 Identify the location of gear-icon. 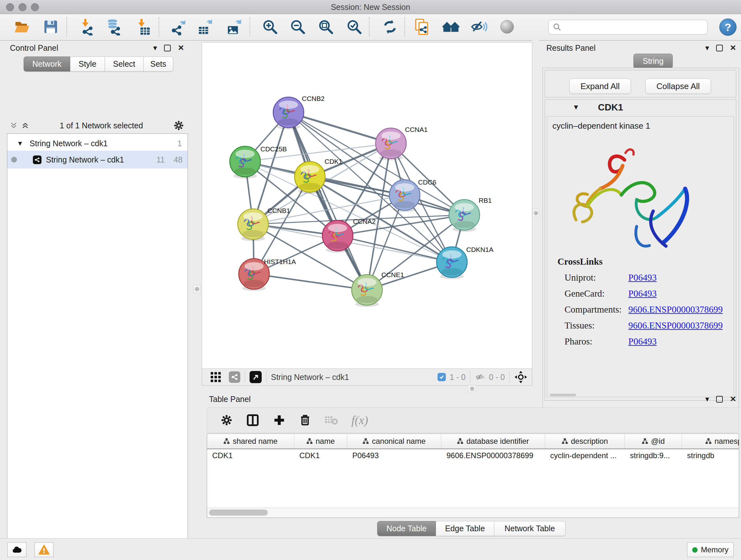
(179, 125).